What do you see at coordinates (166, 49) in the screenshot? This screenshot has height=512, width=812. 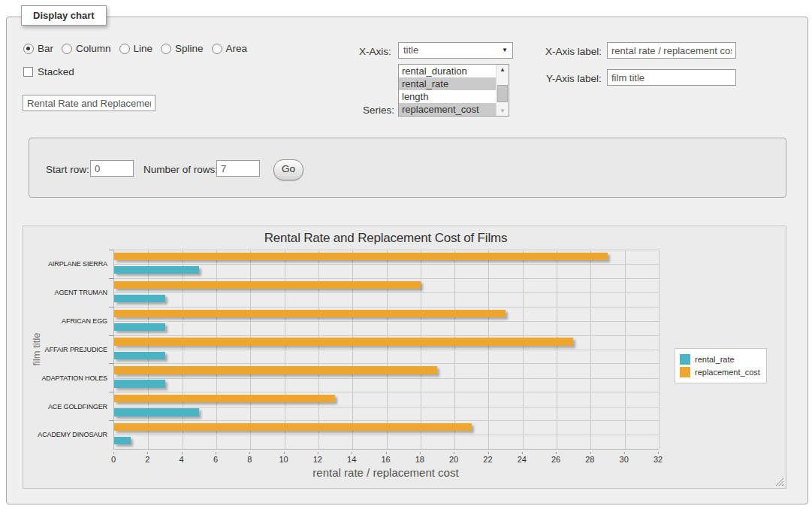 I see `radio-spline` at bounding box center [166, 49].